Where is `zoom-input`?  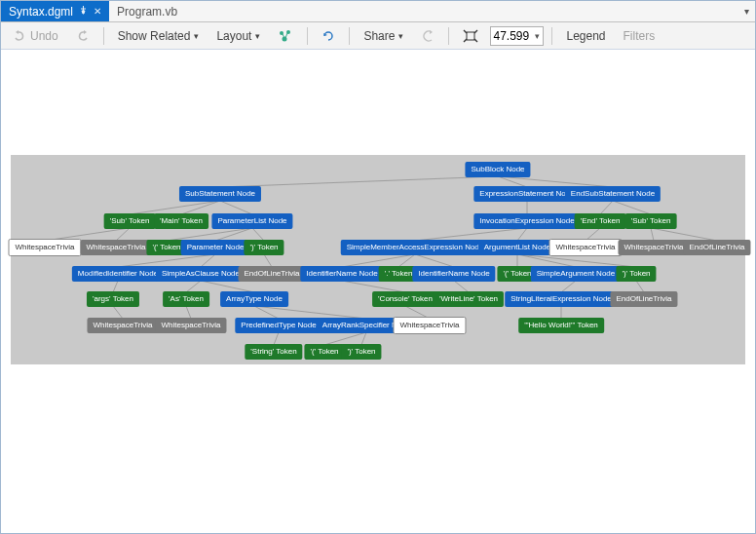 zoom-input is located at coordinates (511, 36).